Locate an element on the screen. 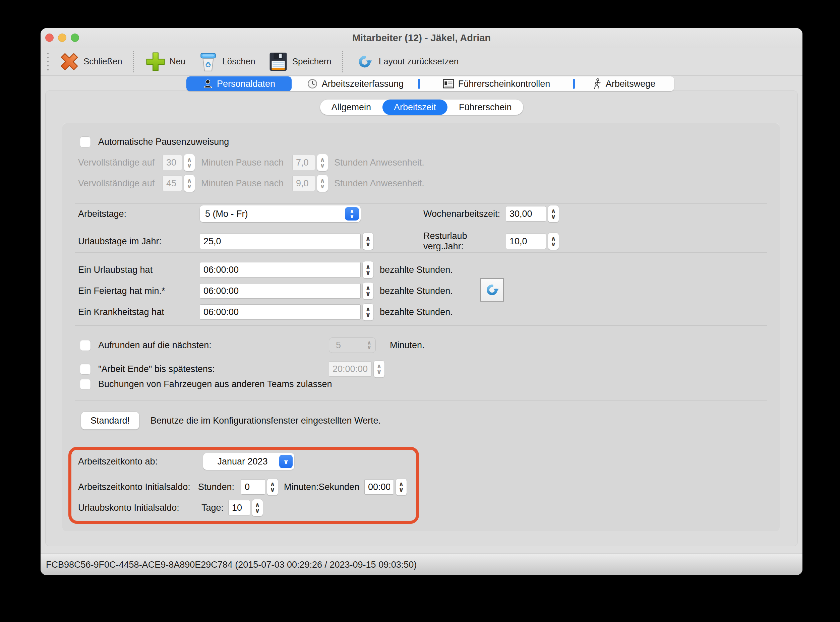 This screenshot has height=622, width=840. record-uuid-text: FCB98C56-9F0C-4458-ACE9-8A890E29C784 (20… is located at coordinates (231, 565).